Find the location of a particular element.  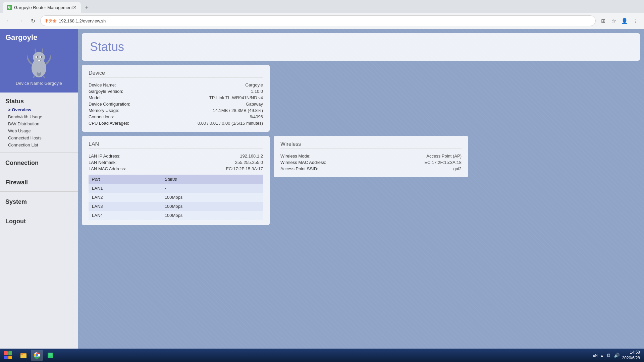

forward-button: → is located at coordinates (21, 21).